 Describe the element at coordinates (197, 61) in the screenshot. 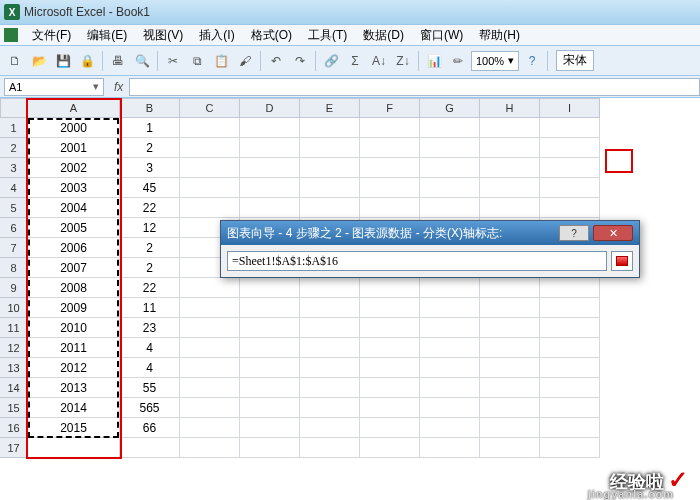

I see `copy-icon: ⧉` at that location.